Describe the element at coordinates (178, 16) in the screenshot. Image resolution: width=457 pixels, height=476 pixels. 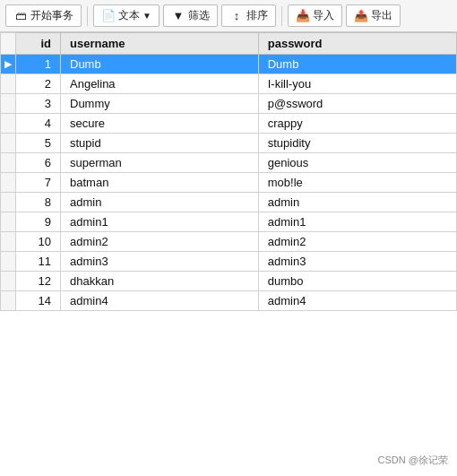
I see `filter-icon: ▼` at that location.